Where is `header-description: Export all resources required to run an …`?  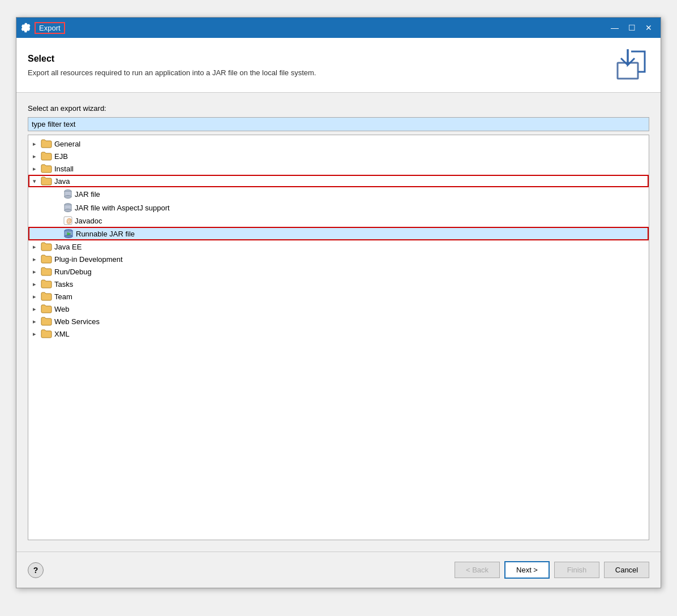 header-description: Export all resources required to run an … is located at coordinates (172, 72).